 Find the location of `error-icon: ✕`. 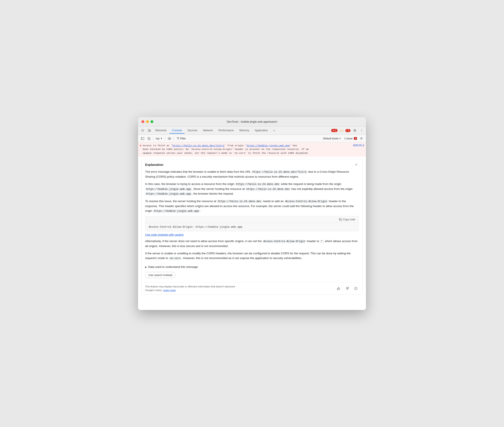

error-icon: ✕ is located at coordinates (333, 130).